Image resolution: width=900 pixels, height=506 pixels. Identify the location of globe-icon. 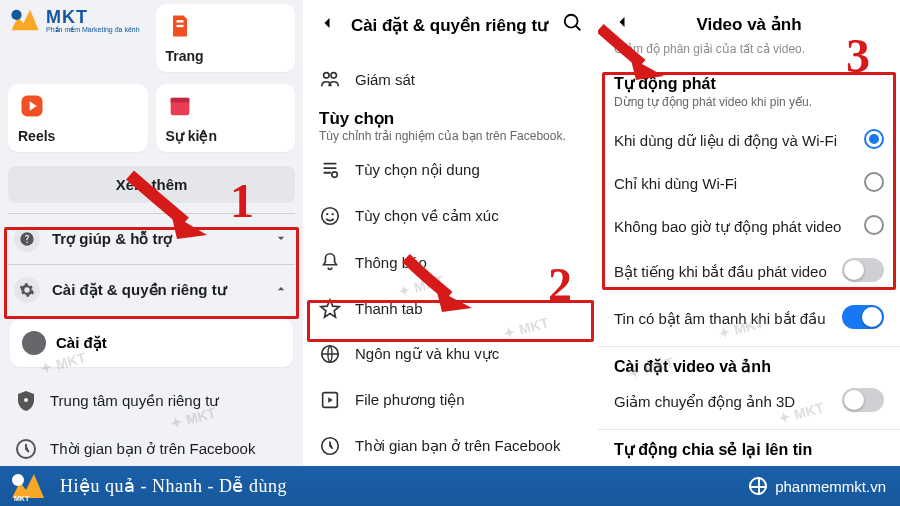
(758, 486).